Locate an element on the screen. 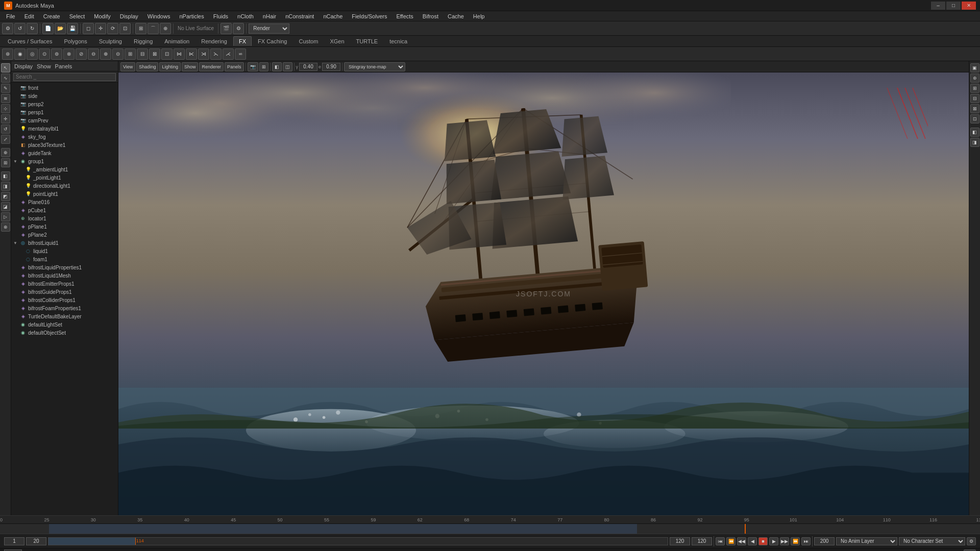 The width and height of the screenshot is (980, 551). outliner-item-persp1: 📷 persp1 is located at coordinates (64, 112).